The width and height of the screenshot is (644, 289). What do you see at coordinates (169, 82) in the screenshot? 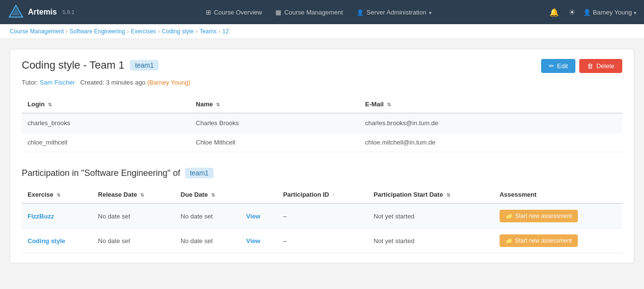
I see `created-by: (Barney Young)` at bounding box center [169, 82].